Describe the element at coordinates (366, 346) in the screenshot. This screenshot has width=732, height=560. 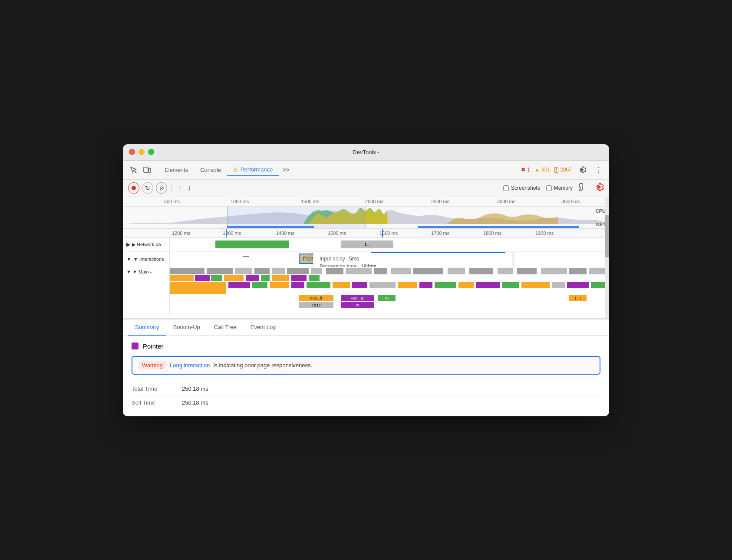
I see `summary-title-row: Pointer` at that location.